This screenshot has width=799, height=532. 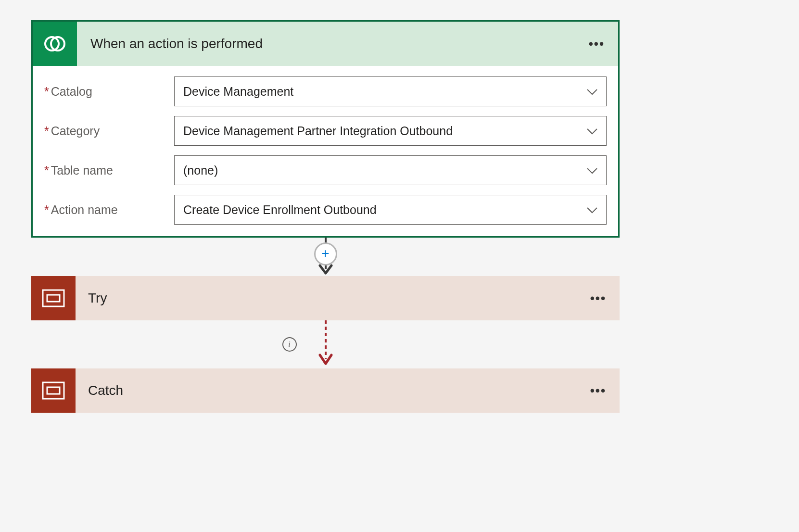 What do you see at coordinates (109, 210) in the screenshot?
I see `field-label-action-name: *Action name` at bounding box center [109, 210].